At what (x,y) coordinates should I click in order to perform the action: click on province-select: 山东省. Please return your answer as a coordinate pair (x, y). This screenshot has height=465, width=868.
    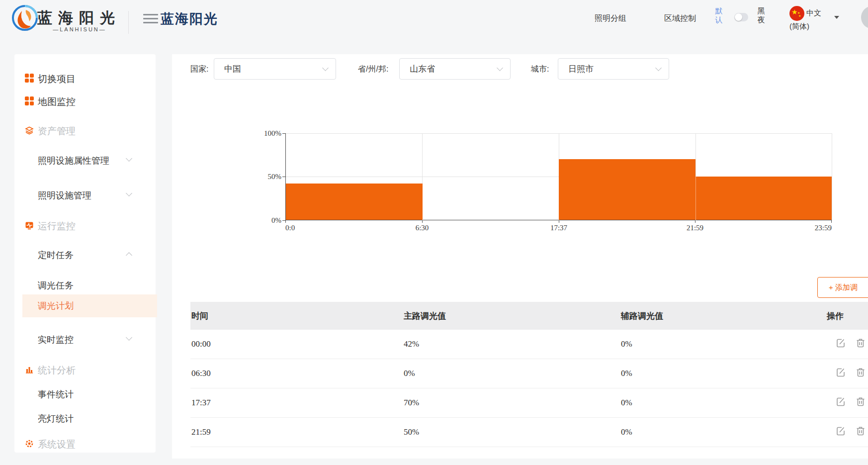
    Looking at the image, I should click on (455, 69).